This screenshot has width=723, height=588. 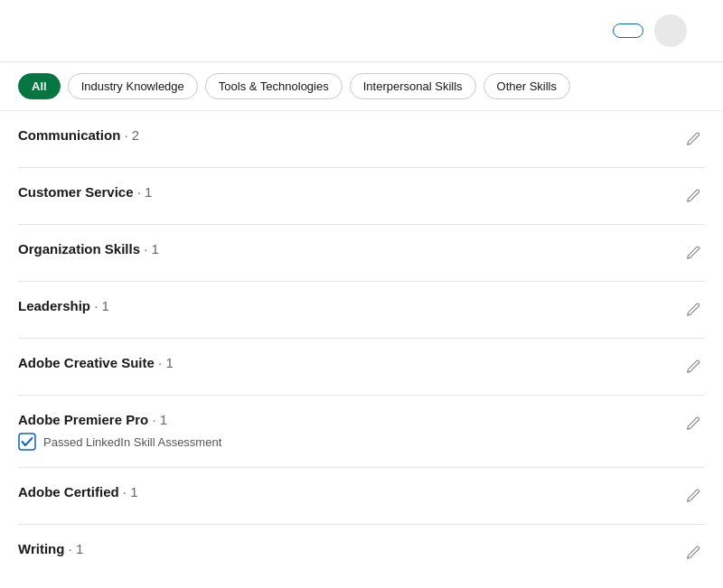 I want to click on skill-item: Writing · 1, so click(x=362, y=553).